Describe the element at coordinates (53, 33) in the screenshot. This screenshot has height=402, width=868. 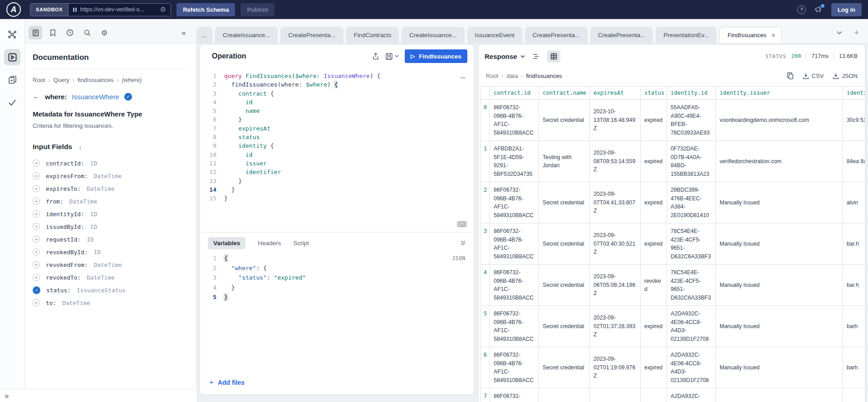
I see `bookmark-icon` at that location.